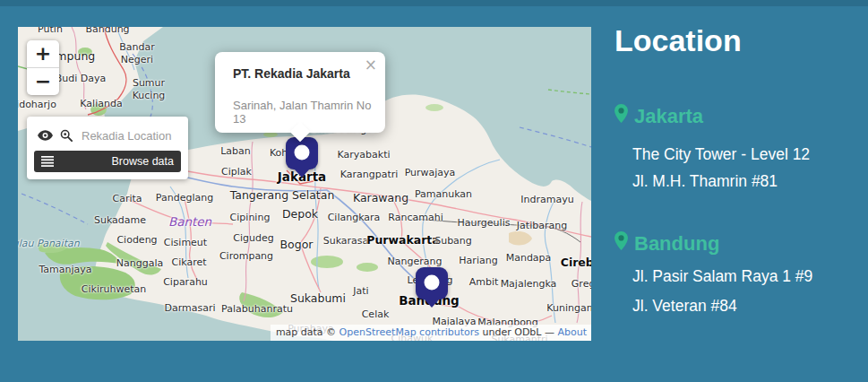 This screenshot has width=868, height=382. What do you see at coordinates (346, 241) in the screenshot?
I see `map-place-label: Sukarasa` at bounding box center [346, 241].